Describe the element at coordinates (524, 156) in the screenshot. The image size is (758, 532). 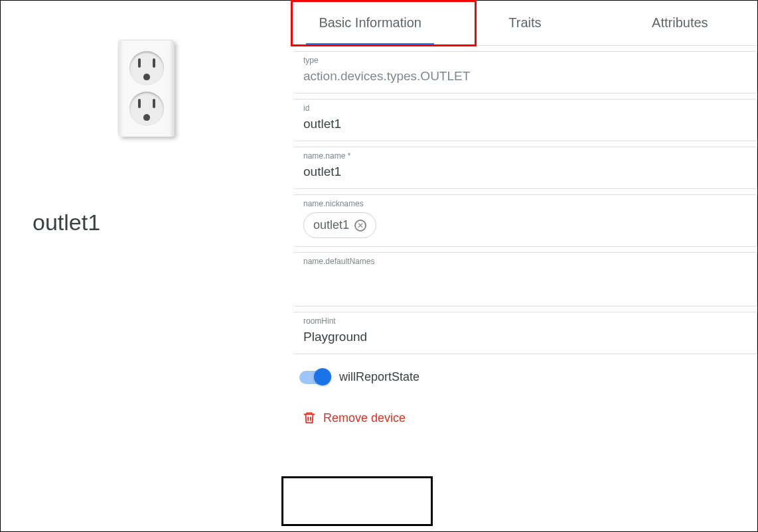
I see `field-label: name.name *` at that location.